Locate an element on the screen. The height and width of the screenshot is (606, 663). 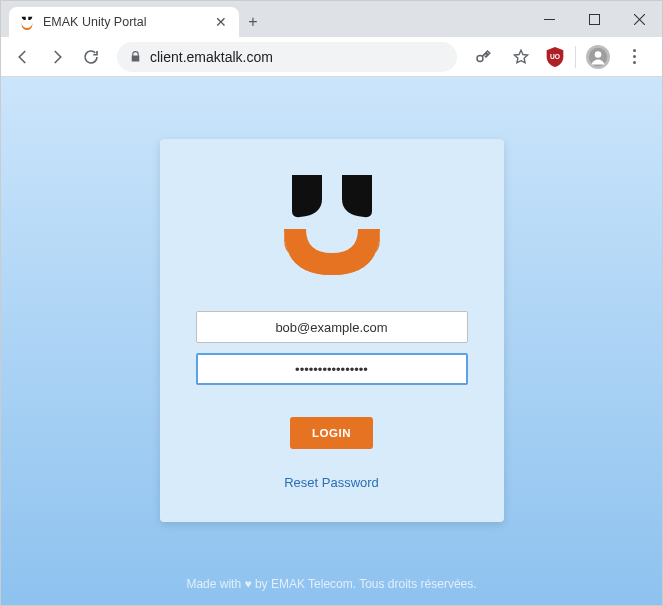
kebab-menu-icon is located at coordinates (634, 56).